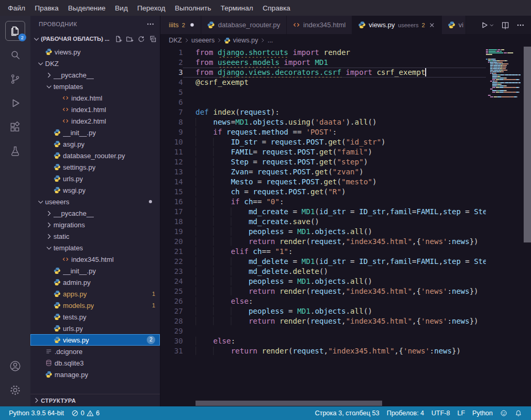 The width and height of the screenshot is (531, 420). What do you see at coordinates (277, 8) in the screenshot?
I see `menu-item: Справка` at bounding box center [277, 8].